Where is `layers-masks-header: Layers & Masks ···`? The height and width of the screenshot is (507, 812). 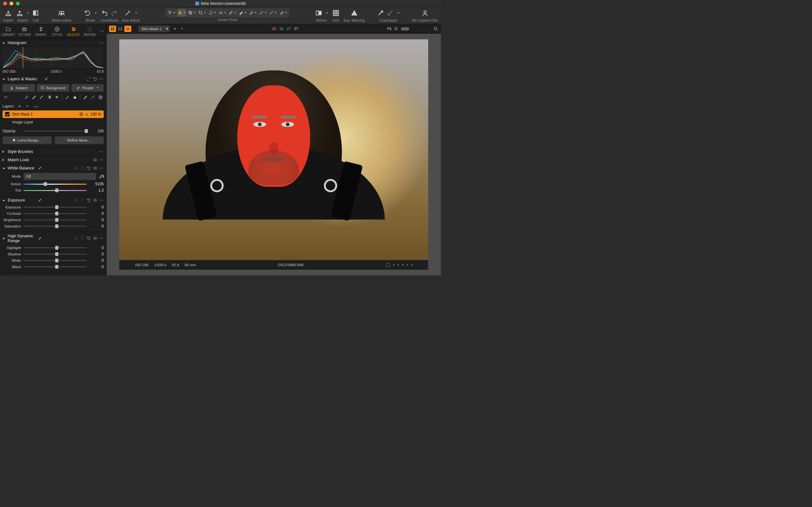 layers-masks-header: Layers & Masks ··· is located at coordinates (53, 79).